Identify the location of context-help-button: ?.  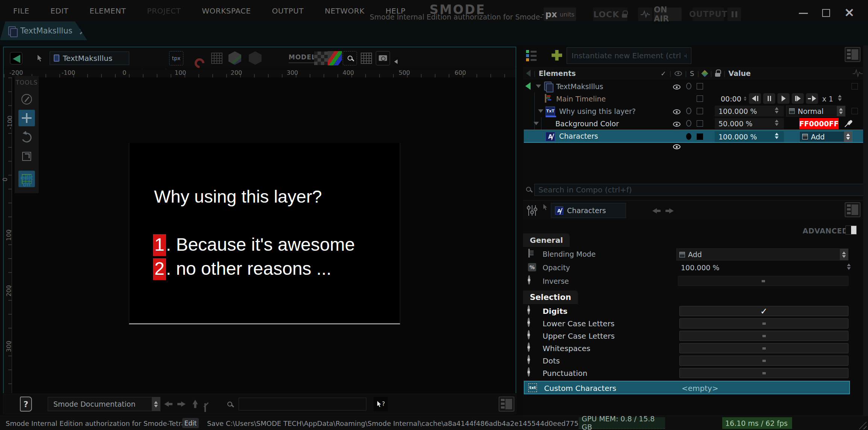
(381, 404).